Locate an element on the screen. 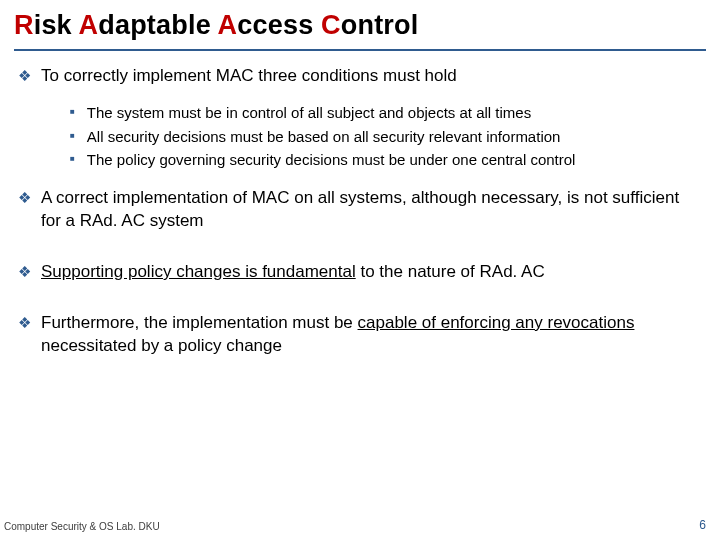  bullet-text: Furthermore, the implementation must be … is located at coordinates (372, 335).